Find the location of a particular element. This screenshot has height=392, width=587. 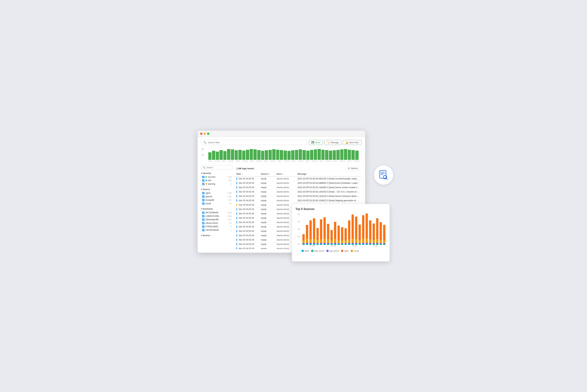

col-header-date: Date ▼ is located at coordinates (249, 174).